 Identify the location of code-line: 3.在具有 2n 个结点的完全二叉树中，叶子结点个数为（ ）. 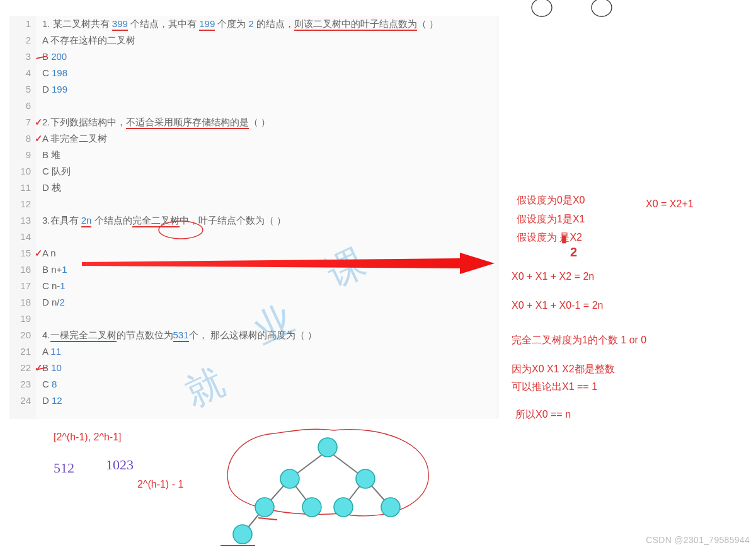
(267, 221).